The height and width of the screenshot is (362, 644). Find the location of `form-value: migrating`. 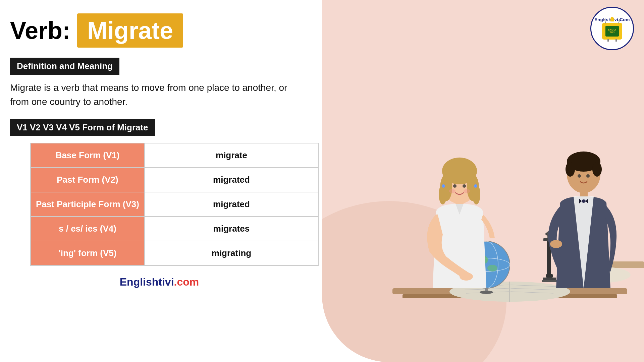

form-value: migrating is located at coordinates (231, 253).